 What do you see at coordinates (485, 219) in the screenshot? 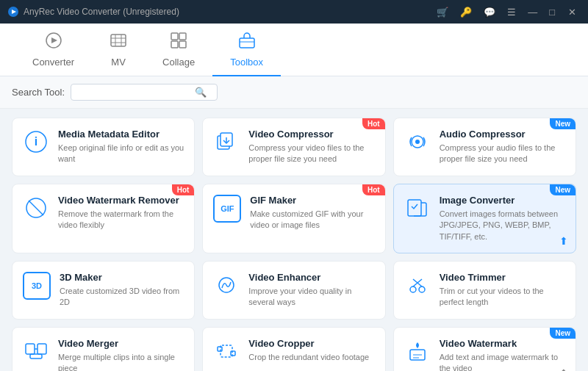
I see `tool-card-image-converter: NewImage ConverterConvert images formats…` at bounding box center [485, 219].